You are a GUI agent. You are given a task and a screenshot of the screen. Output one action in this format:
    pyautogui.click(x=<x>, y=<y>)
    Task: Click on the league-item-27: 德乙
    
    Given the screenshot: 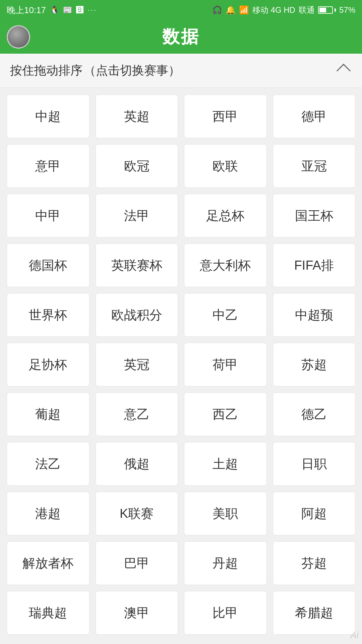 What is the action you would take?
    pyautogui.click(x=314, y=414)
    